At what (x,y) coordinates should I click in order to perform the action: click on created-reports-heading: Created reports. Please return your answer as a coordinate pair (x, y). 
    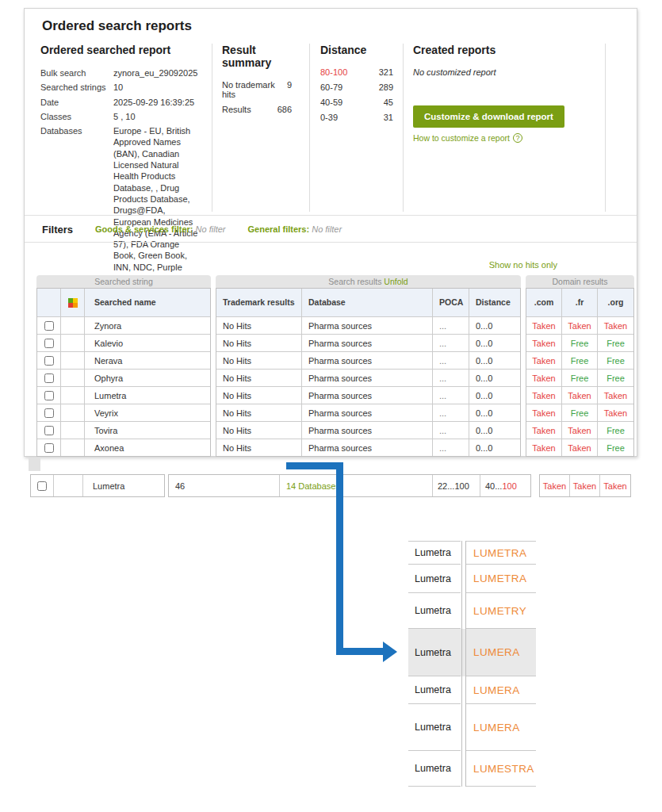
    Looking at the image, I should click on (505, 50).